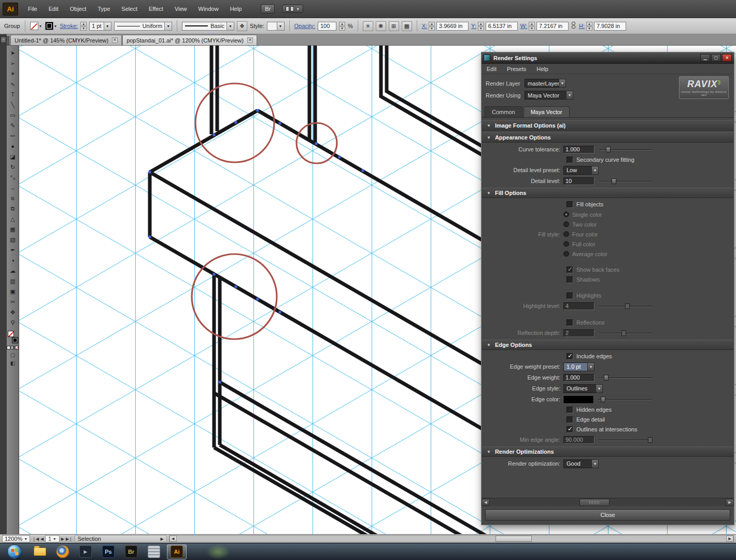  Describe the element at coordinates (181, 9) in the screenshot. I see `menu-item: View` at that location.